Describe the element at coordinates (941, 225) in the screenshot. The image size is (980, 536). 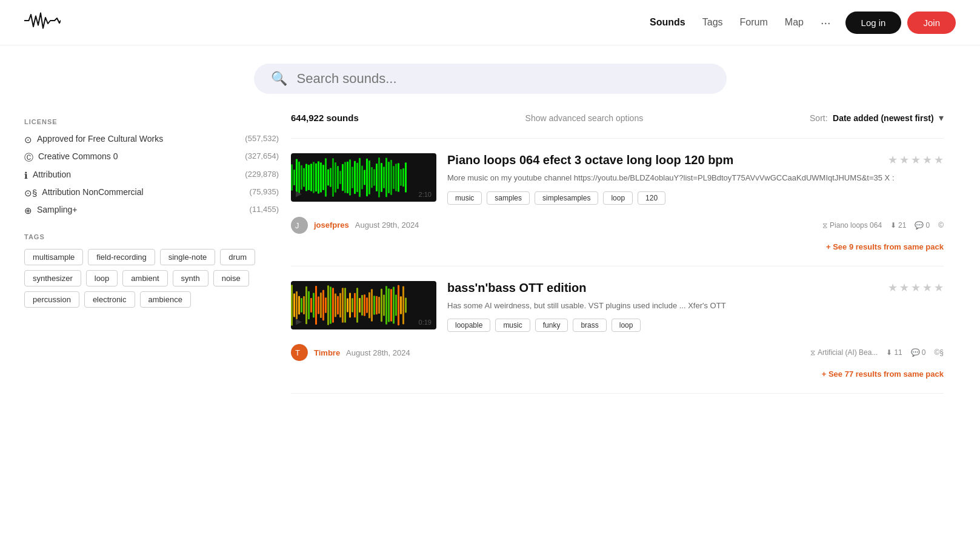
I see `cc-icon-0: ©` at that location.